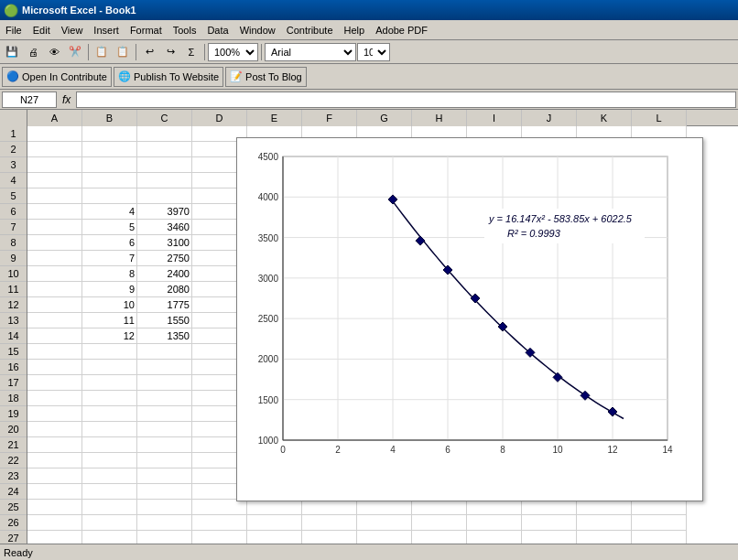  What do you see at coordinates (110, 351) in the screenshot?
I see `cell-b15` at bounding box center [110, 351].